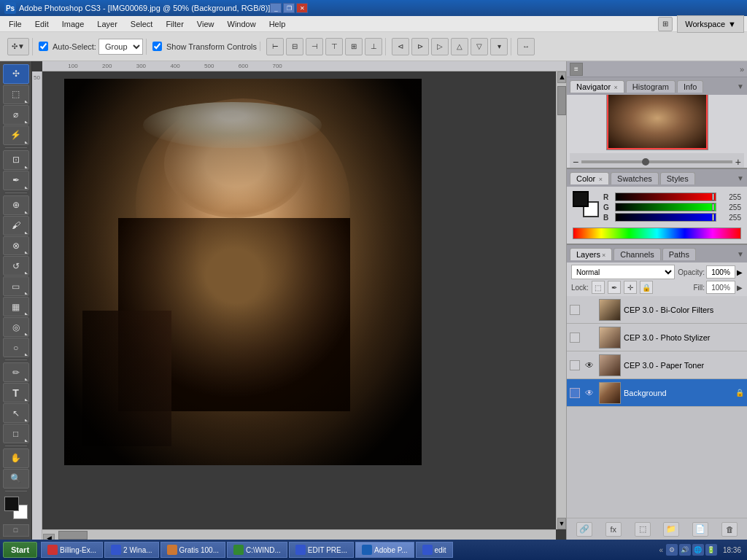 The image size is (747, 560). Describe the element at coordinates (16, 392) in the screenshot. I see `type-tool-button: T` at that location.